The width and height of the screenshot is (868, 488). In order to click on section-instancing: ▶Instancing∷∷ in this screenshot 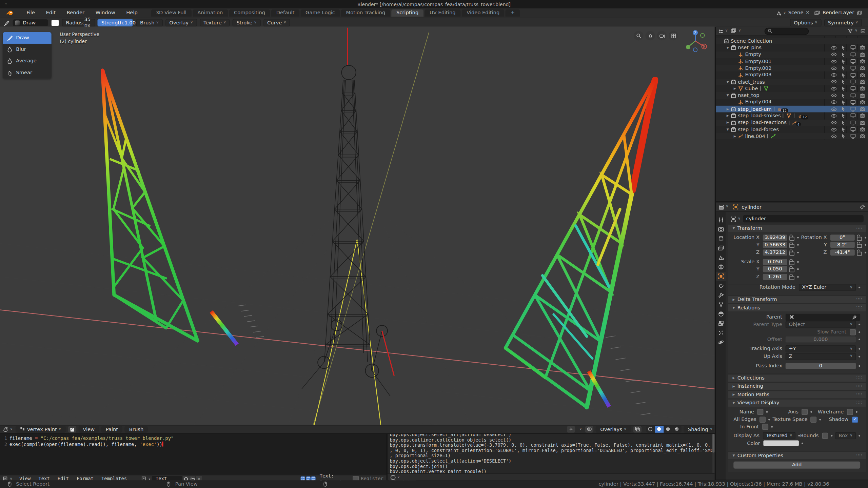, I will do `click(797, 386)`.